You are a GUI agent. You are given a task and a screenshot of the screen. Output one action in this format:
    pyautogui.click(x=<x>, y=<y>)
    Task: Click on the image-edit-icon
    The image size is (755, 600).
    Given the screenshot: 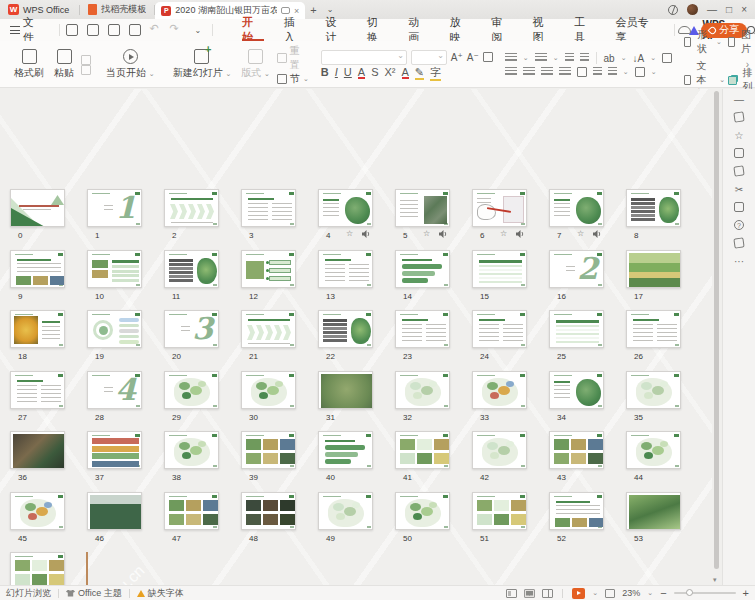 What is the action you would take?
    pyautogui.click(x=739, y=171)
    